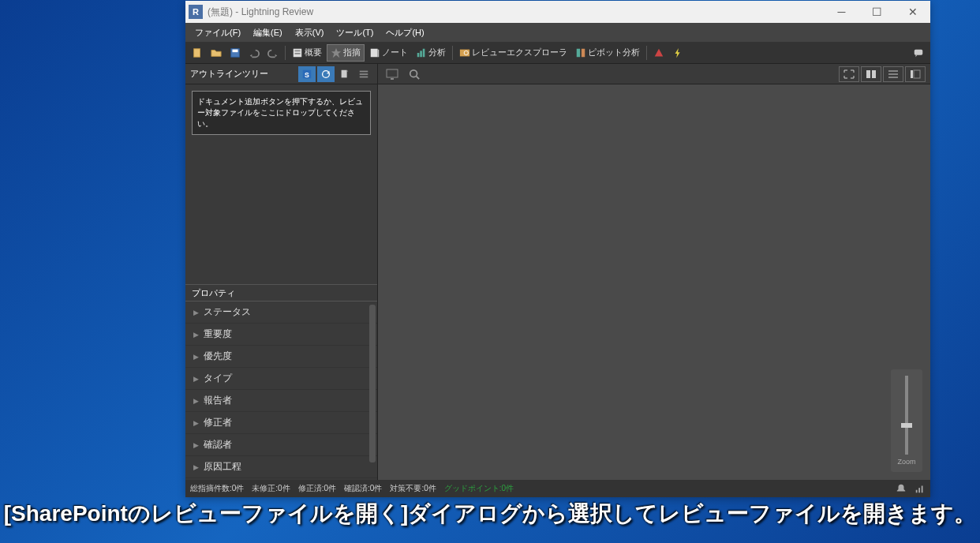 Image resolution: width=980 pixels, height=543 pixels. I want to click on refresh-button, so click(326, 74).